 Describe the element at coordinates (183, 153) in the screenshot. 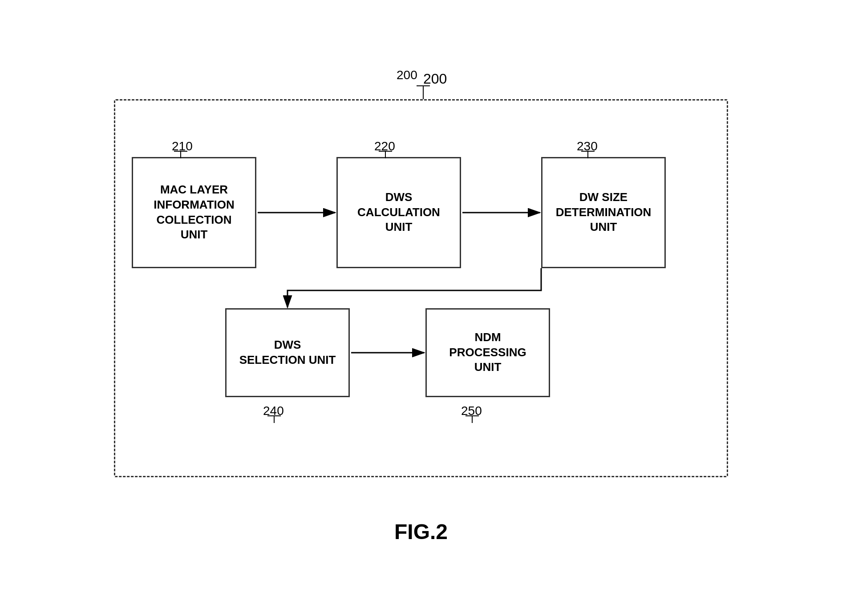

I see `ref-210-tick: 210` at that location.